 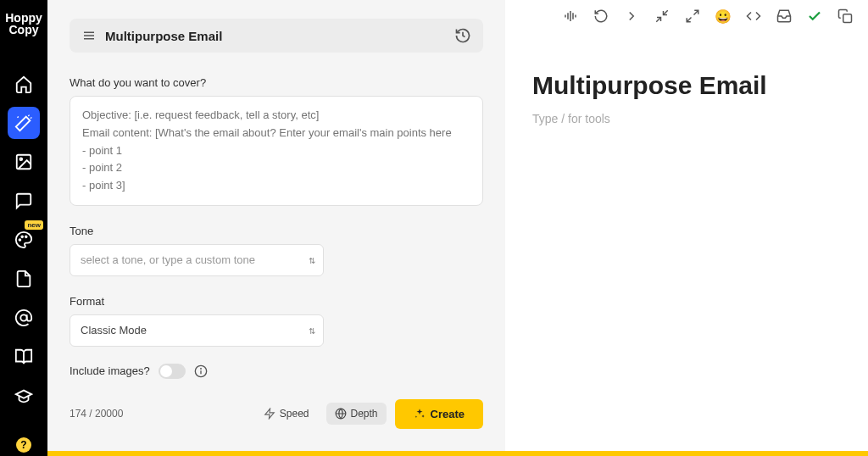 I want to click on nav-chat, so click(x=24, y=201).